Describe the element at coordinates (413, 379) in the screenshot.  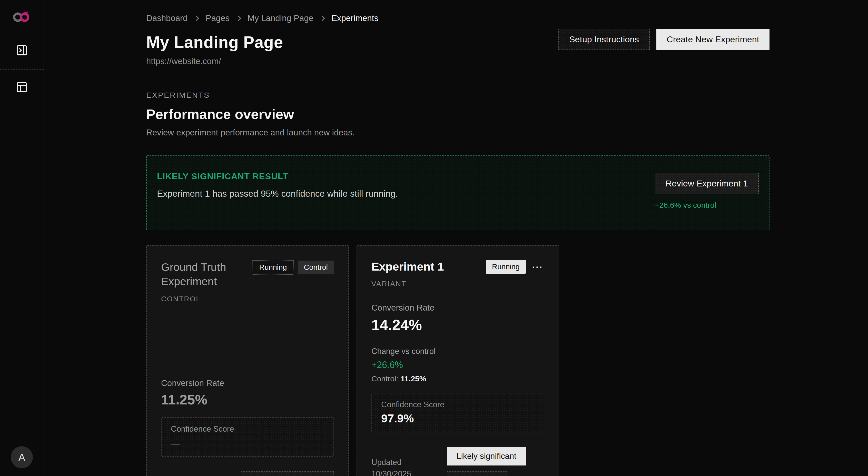
I see `control-baseline-value: 11.25%` at that location.